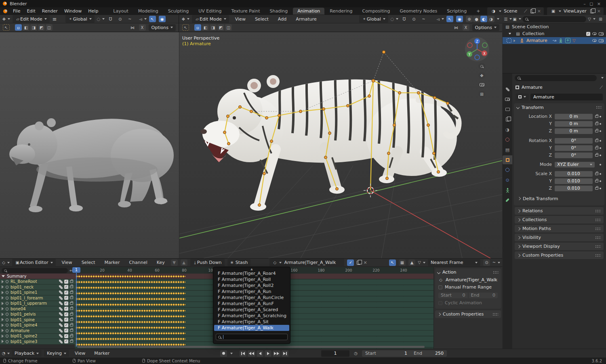 This screenshot has height=364, width=606. Describe the element at coordinates (491, 19) in the screenshot. I see `shading-rendered-icon: ◑` at that location.